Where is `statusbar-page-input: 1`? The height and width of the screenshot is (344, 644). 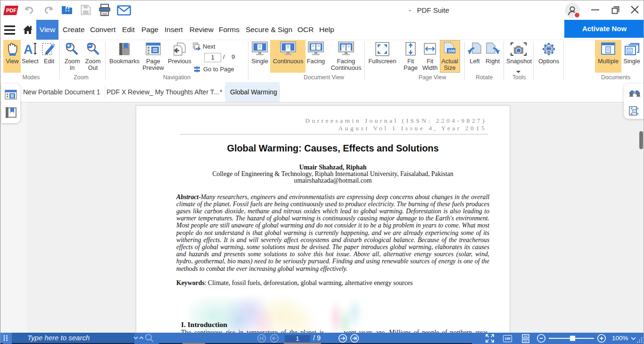 statusbar-page-input: 1 is located at coordinates (297, 339).